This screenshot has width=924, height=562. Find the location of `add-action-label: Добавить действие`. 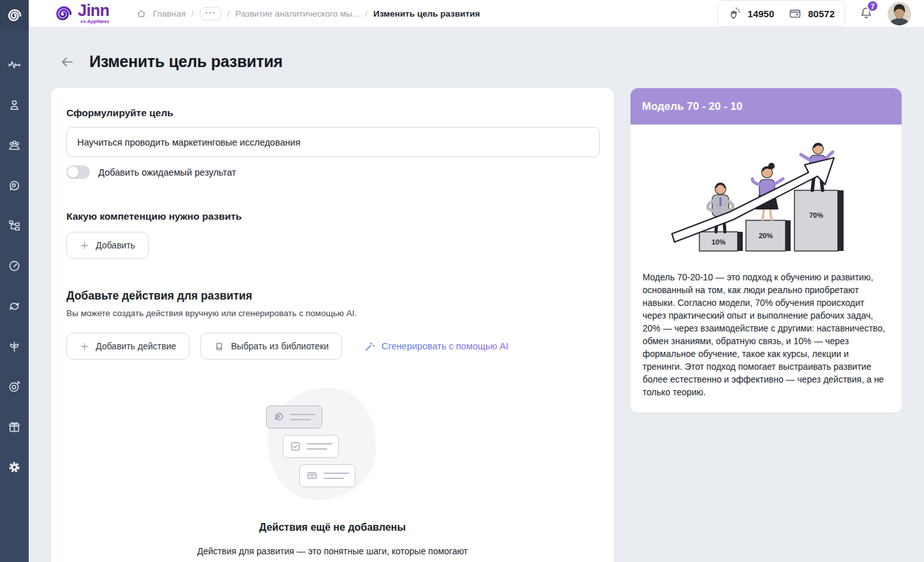

add-action-label: Добавить действие is located at coordinates (136, 346).